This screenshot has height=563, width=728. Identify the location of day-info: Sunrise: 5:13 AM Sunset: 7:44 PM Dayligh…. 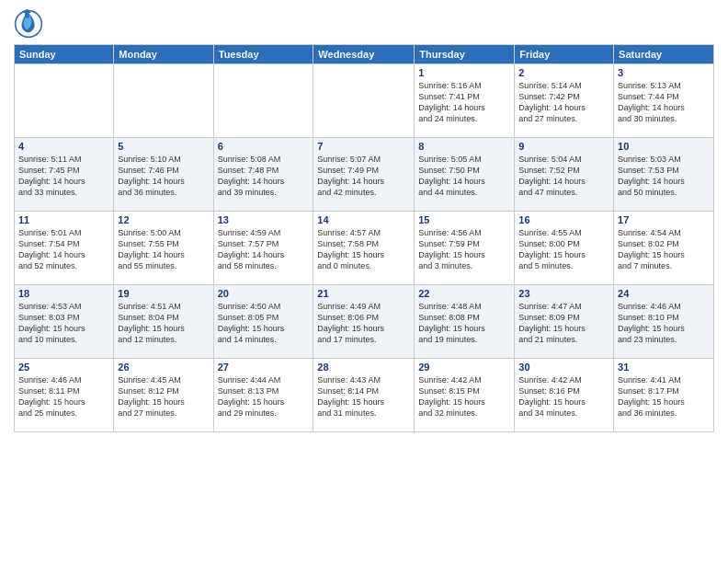
(664, 103).